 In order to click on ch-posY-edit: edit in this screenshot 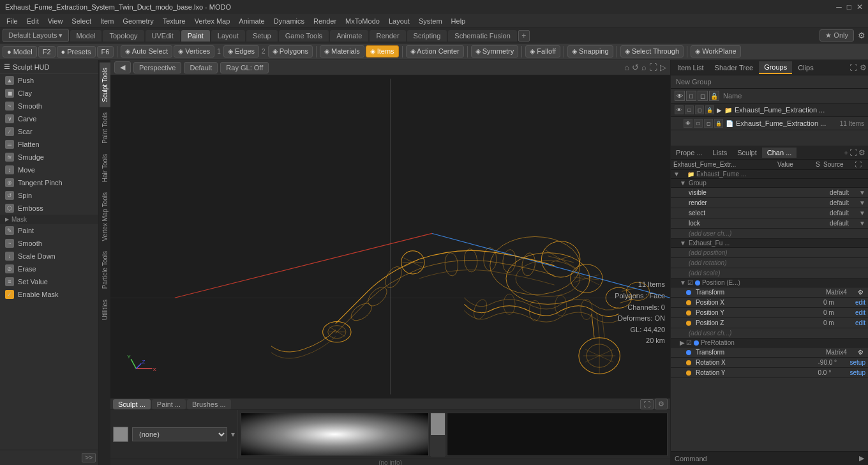, I will do `click(859, 313)`.